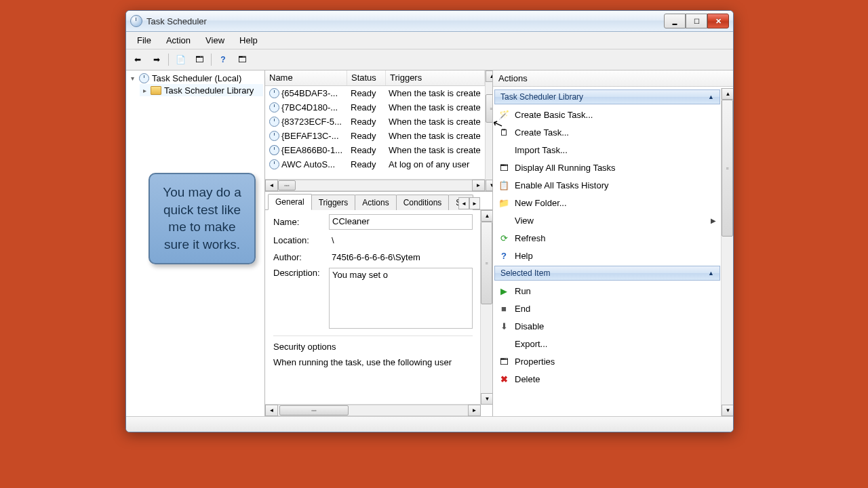  Describe the element at coordinates (375, 122) in the screenshot. I see `table-row: {83723ECF-5...ReadyWhen the task is crea…` at that location.